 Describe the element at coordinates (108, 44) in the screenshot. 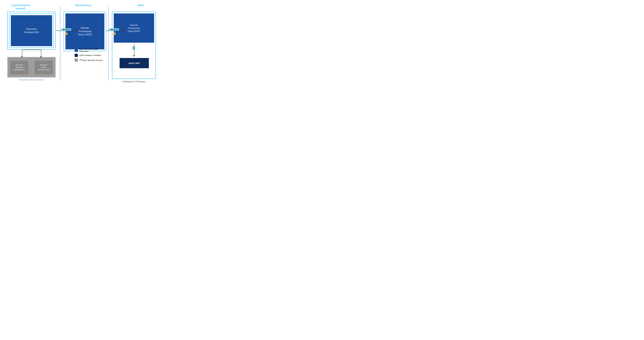

I see `divider-right` at that location.